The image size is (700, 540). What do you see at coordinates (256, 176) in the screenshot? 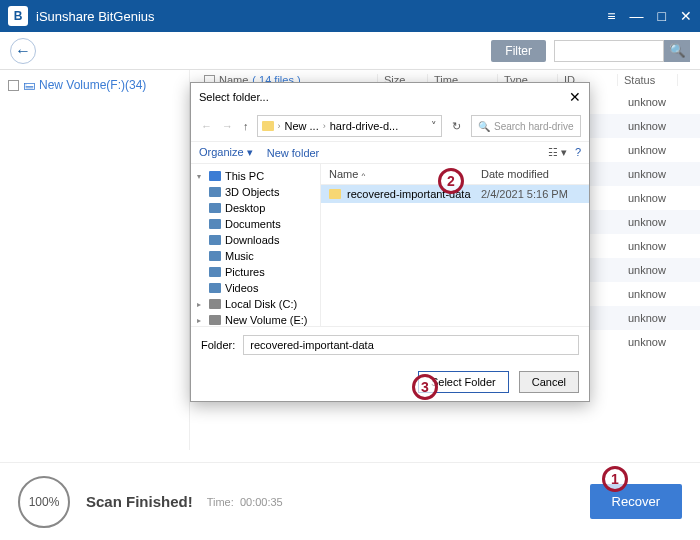
I see `tree-node: ▾This PC` at bounding box center [256, 176].